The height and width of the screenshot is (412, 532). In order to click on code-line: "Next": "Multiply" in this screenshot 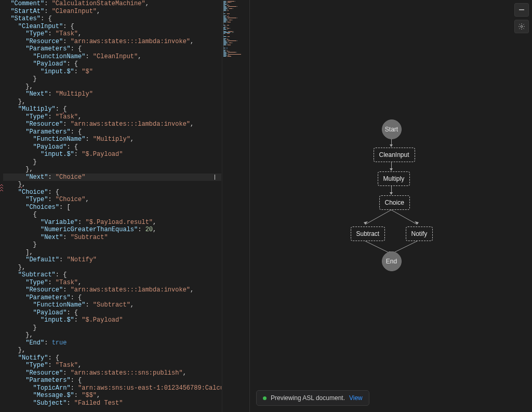, I will do `click(112, 95)`.